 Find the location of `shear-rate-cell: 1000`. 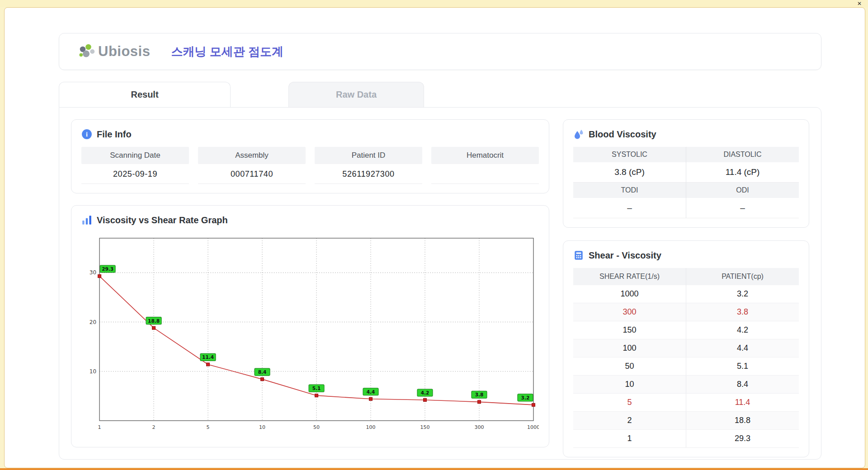

shear-rate-cell: 1000 is located at coordinates (630, 294).